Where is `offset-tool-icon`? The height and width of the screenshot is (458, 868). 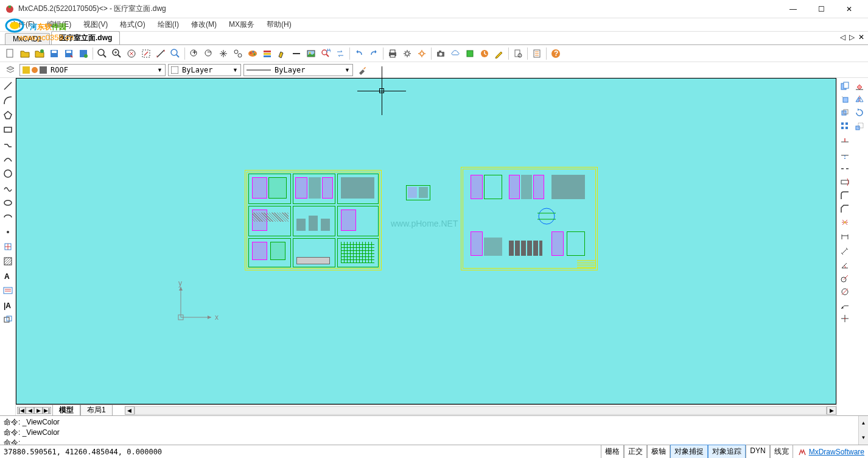
offset-tool-icon is located at coordinates (845, 113).